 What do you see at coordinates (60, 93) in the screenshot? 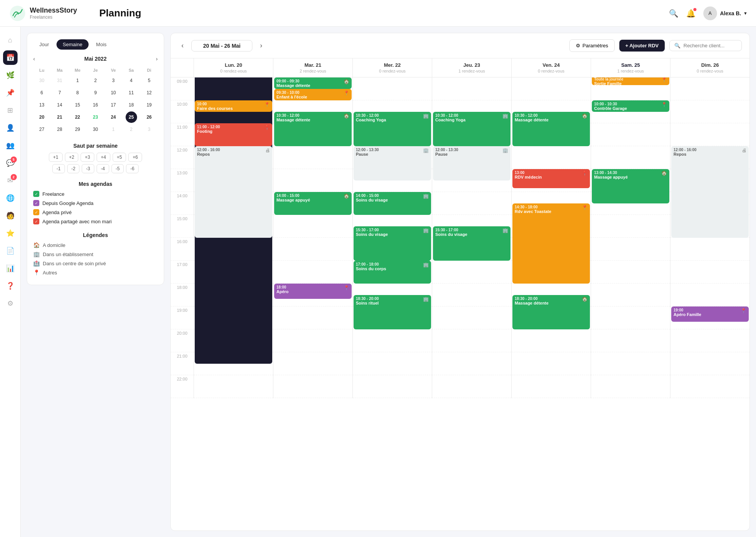
I see `mini-cal-day: 7` at bounding box center [60, 93].